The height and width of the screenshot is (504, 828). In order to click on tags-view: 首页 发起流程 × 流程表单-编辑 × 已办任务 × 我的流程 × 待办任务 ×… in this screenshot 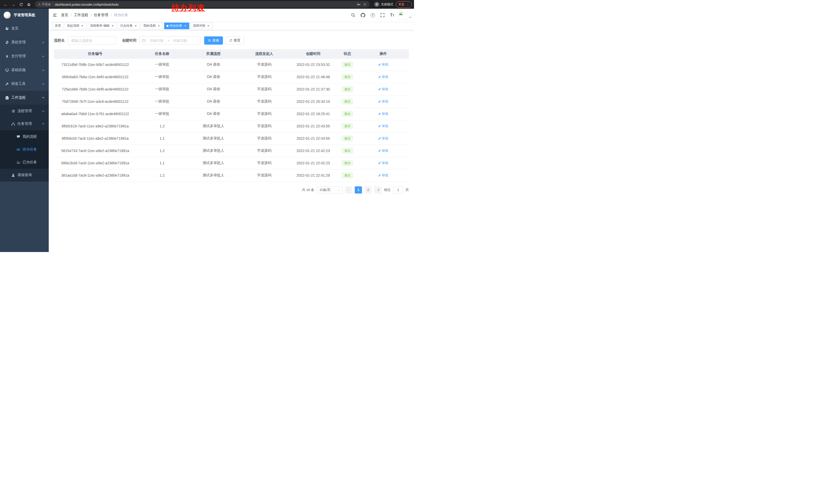, I will do `click(231, 26)`.